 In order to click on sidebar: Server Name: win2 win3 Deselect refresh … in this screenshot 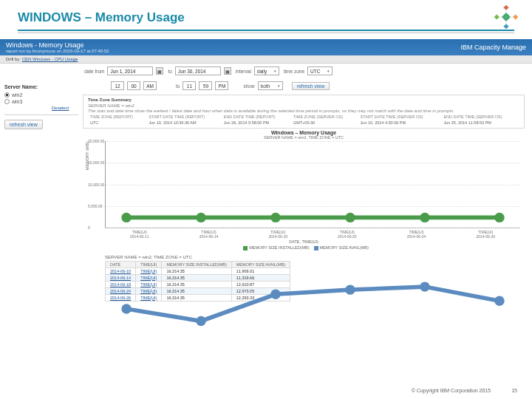, I will do `click(41, 183)`.